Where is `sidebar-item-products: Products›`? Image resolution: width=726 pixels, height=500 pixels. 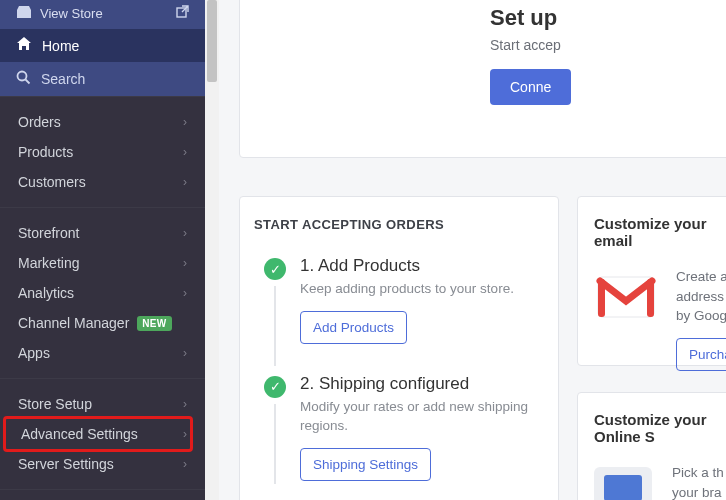 sidebar-item-products: Products› is located at coordinates (102, 152).